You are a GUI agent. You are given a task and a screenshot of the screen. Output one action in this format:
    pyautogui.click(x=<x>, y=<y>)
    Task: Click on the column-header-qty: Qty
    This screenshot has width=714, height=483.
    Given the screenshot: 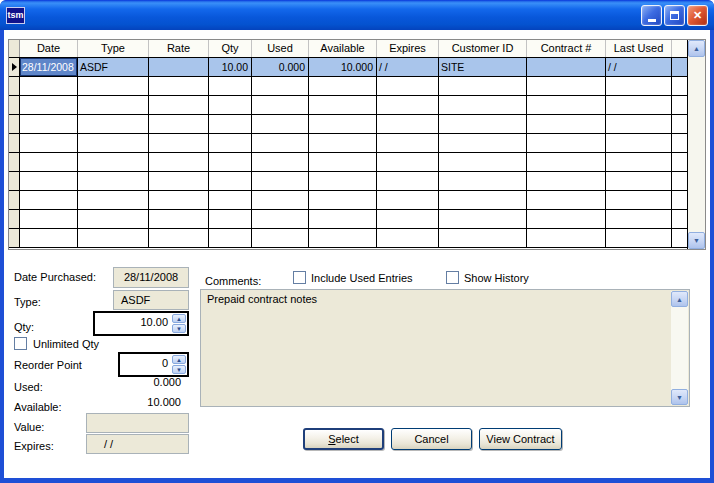 What is the action you would take?
    pyautogui.click(x=230, y=48)
    